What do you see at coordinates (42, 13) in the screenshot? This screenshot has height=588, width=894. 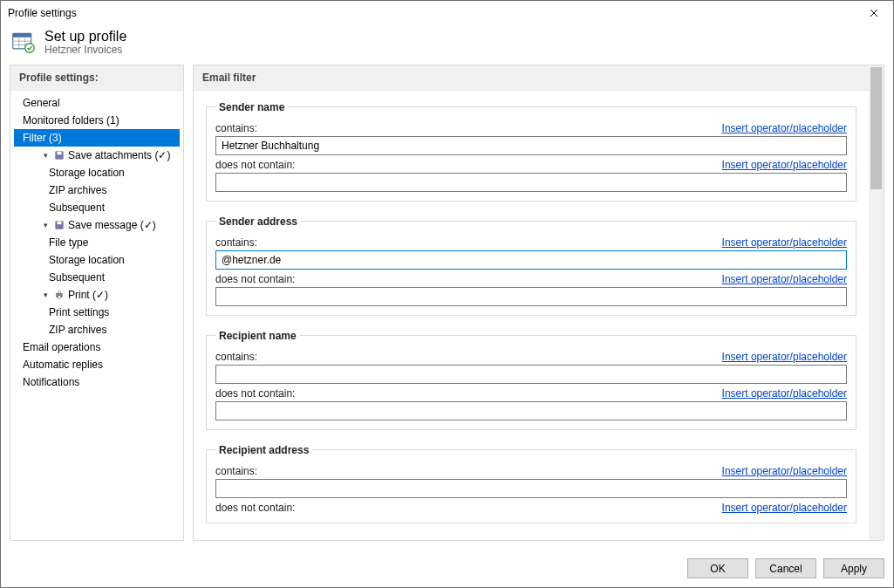 I see `window-title: Profile settings` at bounding box center [42, 13].